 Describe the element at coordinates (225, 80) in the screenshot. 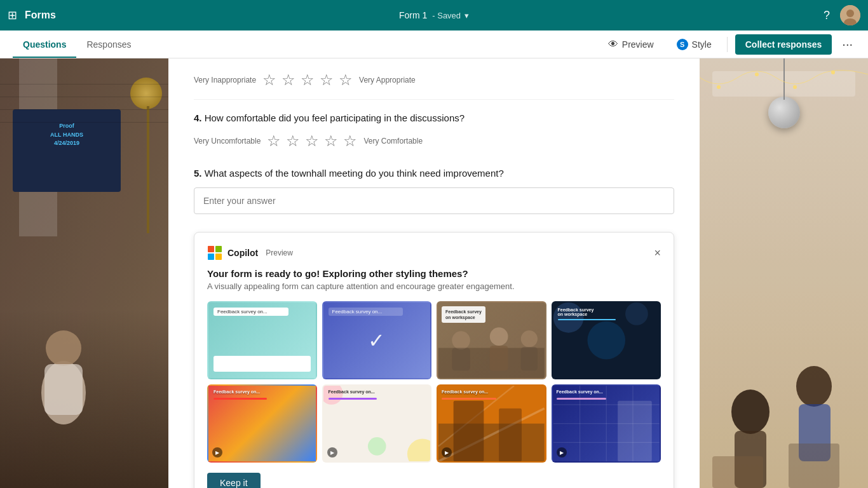

I see `q3-left-label: Very Inappropriate` at that location.